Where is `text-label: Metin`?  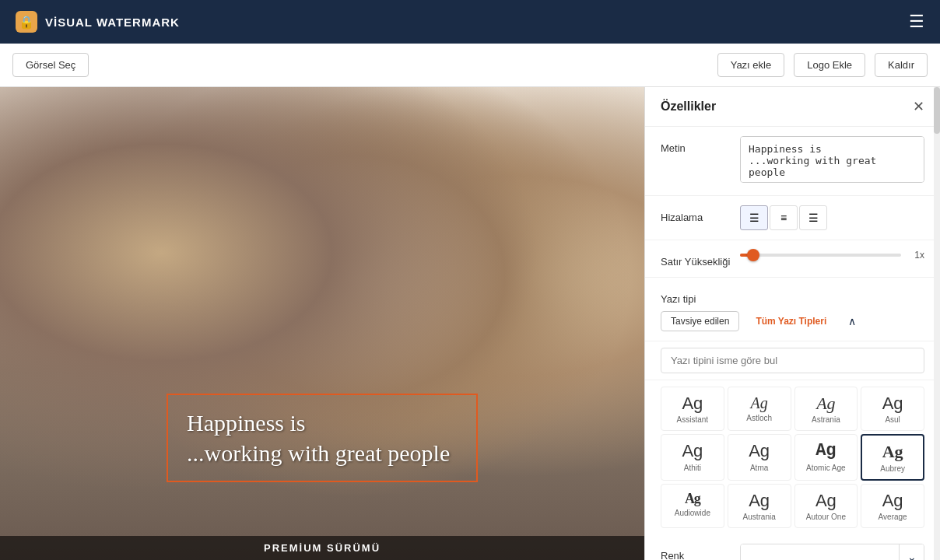 text-label: Metin is located at coordinates (696, 145).